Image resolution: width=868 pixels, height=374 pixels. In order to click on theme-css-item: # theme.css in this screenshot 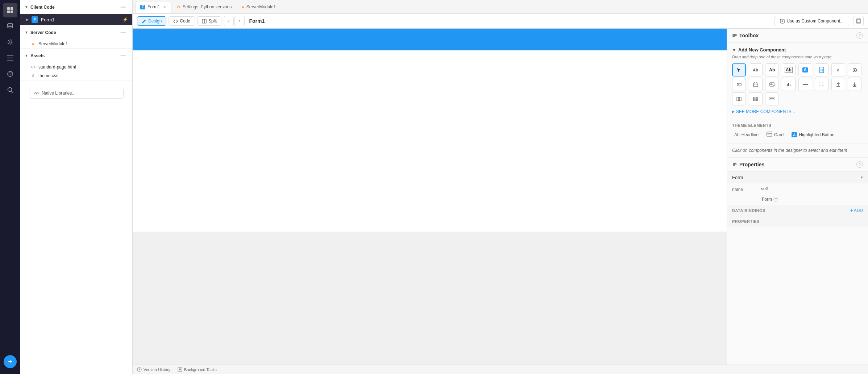, I will do `click(76, 76)`.